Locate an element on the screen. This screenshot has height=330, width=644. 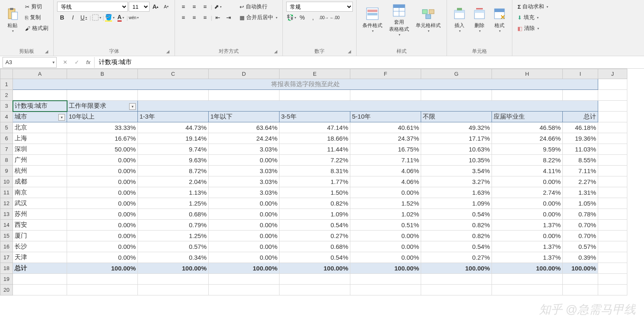
pivot-data-cell: 19.36% is located at coordinates (581, 139).